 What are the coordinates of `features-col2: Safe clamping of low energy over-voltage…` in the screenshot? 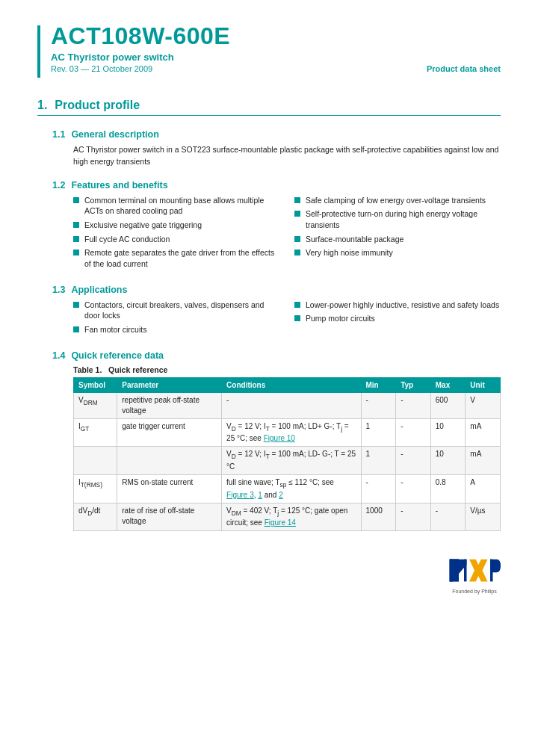 It's located at (398, 234).